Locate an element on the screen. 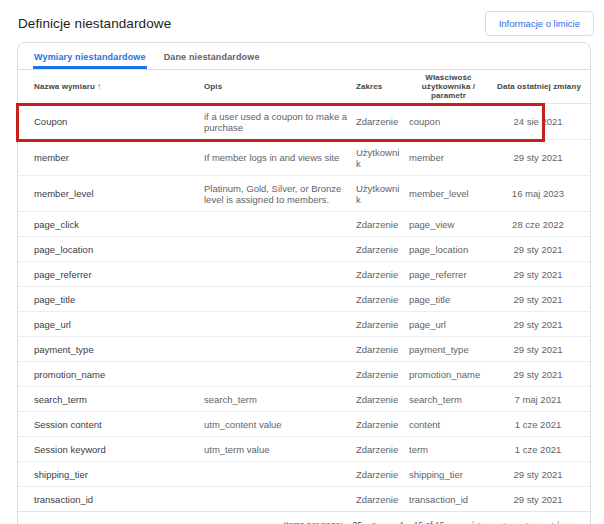 The width and height of the screenshot is (604, 524). dimension-name-cell: Coupon is located at coordinates (111, 122).